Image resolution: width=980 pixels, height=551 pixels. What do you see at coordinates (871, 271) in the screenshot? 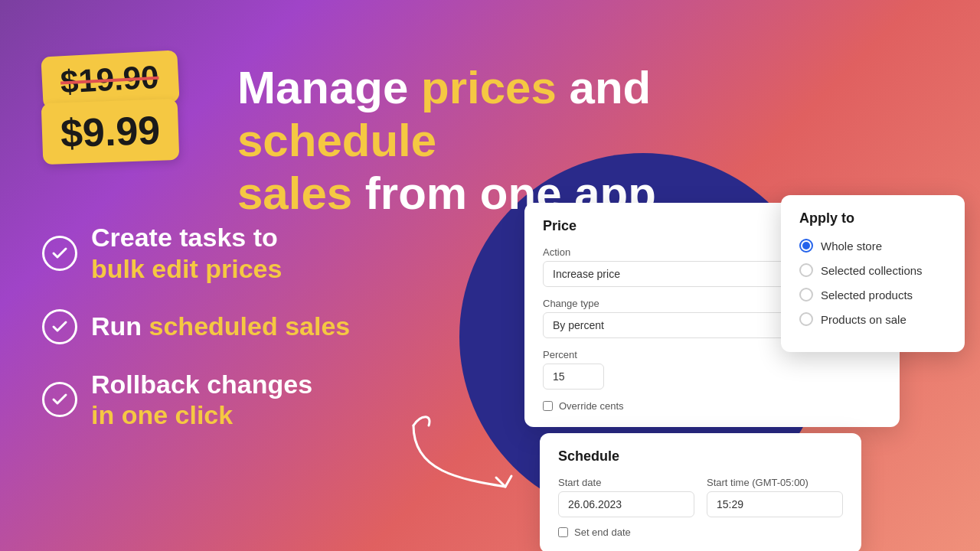
I see `radio-label-collections: Selected collections` at bounding box center [871, 271].